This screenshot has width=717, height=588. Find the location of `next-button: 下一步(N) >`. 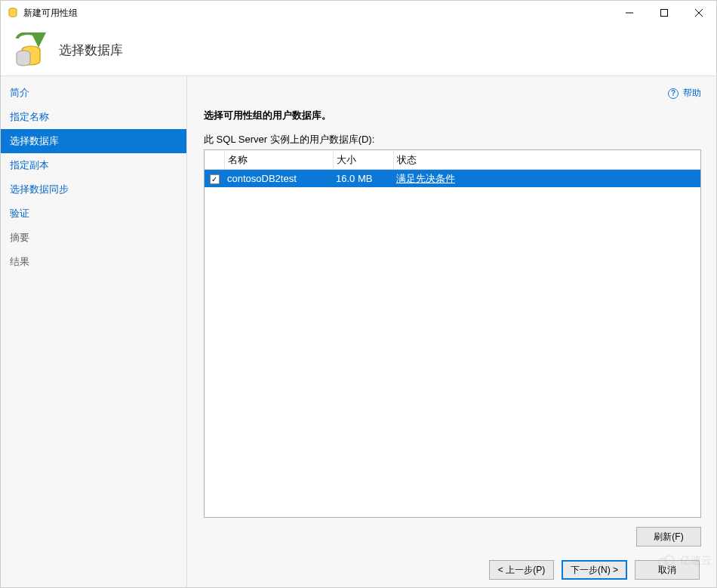

next-button: 下一步(N) > is located at coordinates (595, 570).